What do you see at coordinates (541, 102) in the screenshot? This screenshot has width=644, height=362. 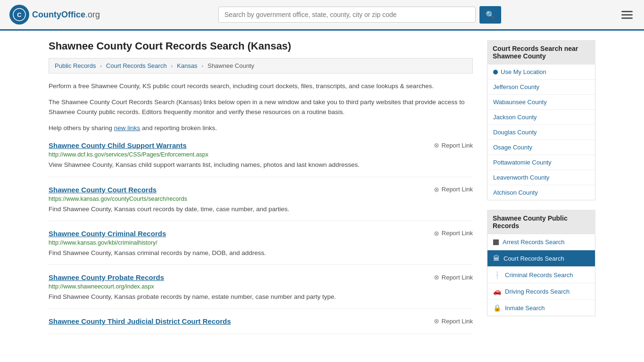 I see `nearby-county-item: Wabaunsee County` at bounding box center [541, 102].